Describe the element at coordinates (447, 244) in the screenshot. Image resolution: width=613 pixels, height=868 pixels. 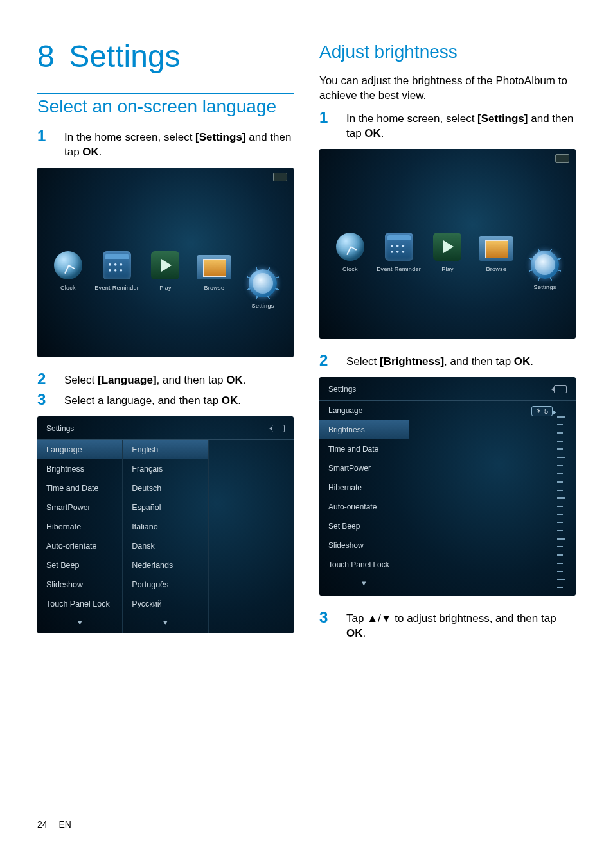
I see `screenshot-home-right: ClockEvent ReminderPlayBrowseSettings` at that location.